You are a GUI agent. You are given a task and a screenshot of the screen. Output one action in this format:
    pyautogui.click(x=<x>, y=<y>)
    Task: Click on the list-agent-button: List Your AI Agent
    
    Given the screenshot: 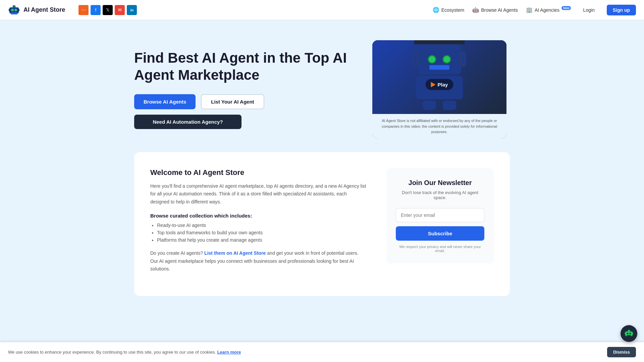 What is the action you would take?
    pyautogui.click(x=232, y=102)
    